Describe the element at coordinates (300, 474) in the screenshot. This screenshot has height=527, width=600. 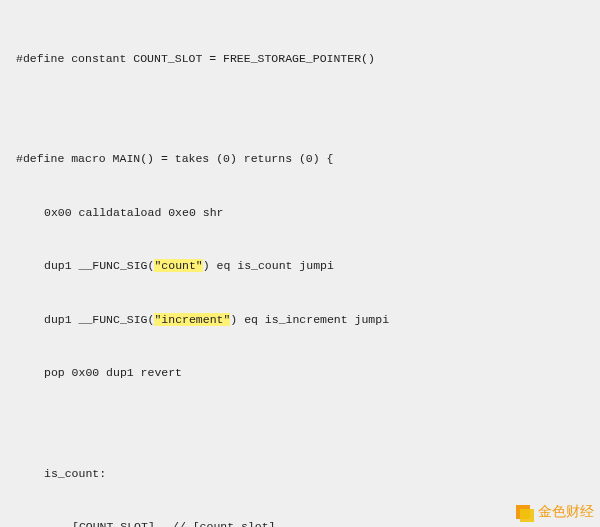
I see `code-label: is_count:` at that location.